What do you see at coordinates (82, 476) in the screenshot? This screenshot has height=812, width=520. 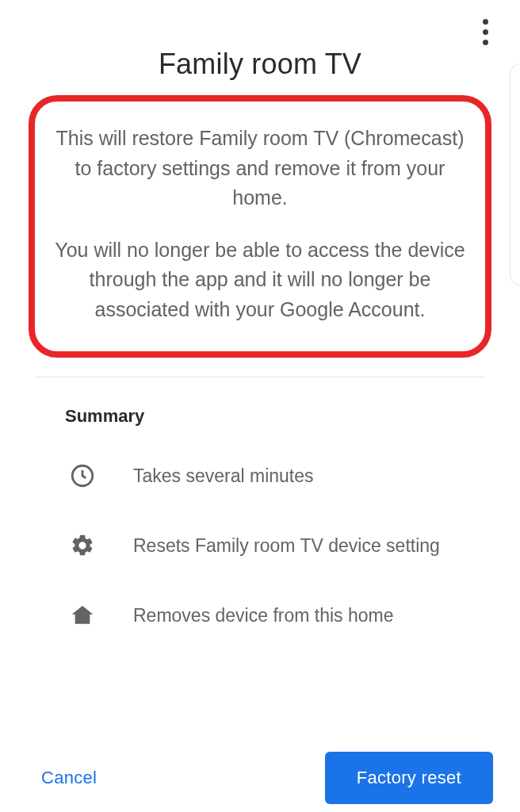 I see `clock-icon` at bounding box center [82, 476].